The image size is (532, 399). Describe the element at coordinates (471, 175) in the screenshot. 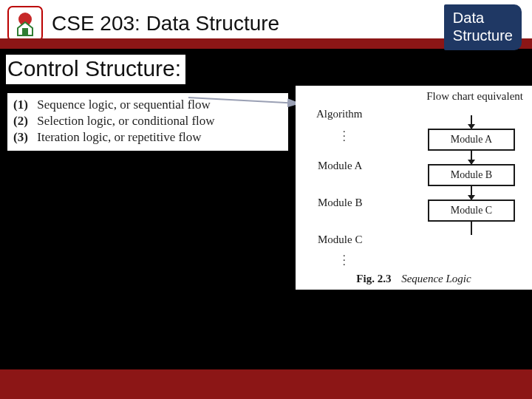

I see `flowchart-column: Module A Module B Module C` at that location.